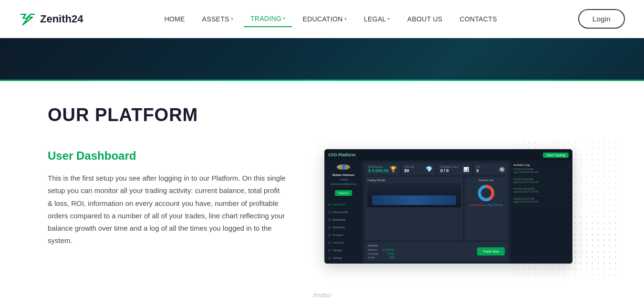 The image size is (644, 306). What do you see at coordinates (330, 19) in the screenshot?
I see `main-nav: HOME ASSETS ▾ TRADING ▾ EDUCATION ▾ LEGA…` at bounding box center [330, 19].